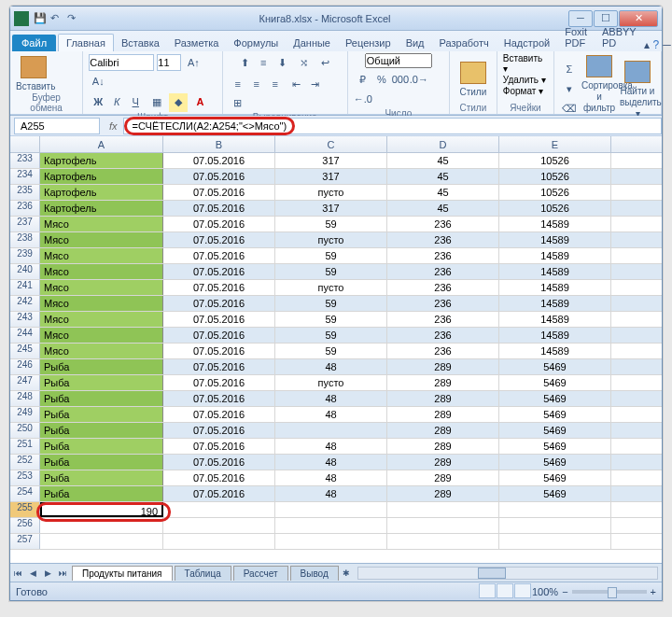 Image resolution: width=672 pixels, height=617 pixels. I want to click on table-row: 242Мясо07.05.20165923614589, so click(336, 304).